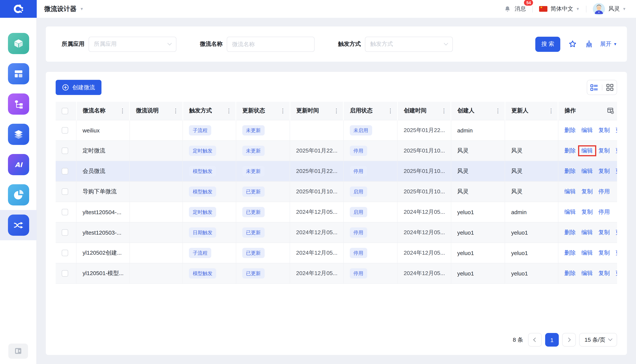  I want to click on prev-page-button, so click(535, 340).